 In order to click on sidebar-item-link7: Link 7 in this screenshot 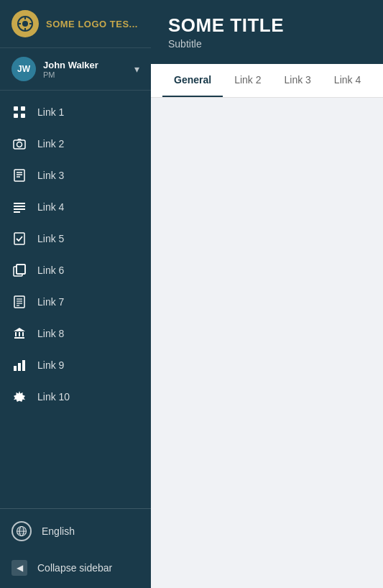, I will do `click(75, 302)`.